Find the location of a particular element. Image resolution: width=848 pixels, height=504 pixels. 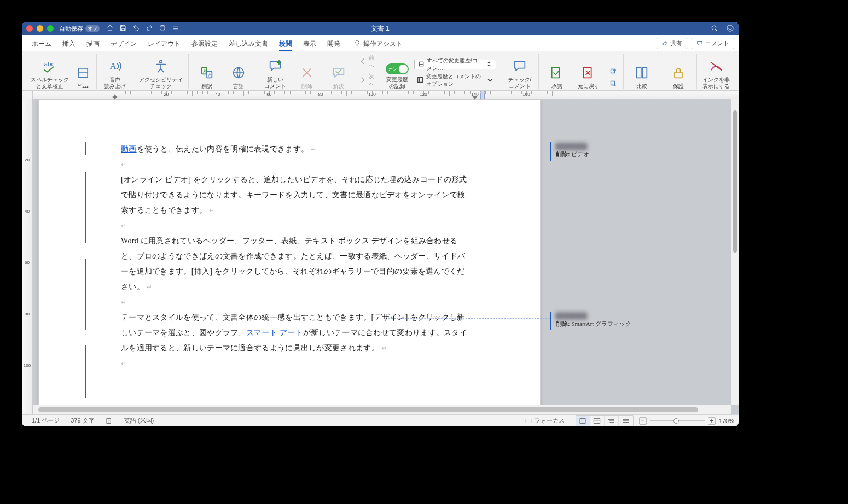

text-run: [オンライン ビデオ] をクリックすると、追加したいビデオを、それに応じた埋め込… is located at coordinates (294, 195).